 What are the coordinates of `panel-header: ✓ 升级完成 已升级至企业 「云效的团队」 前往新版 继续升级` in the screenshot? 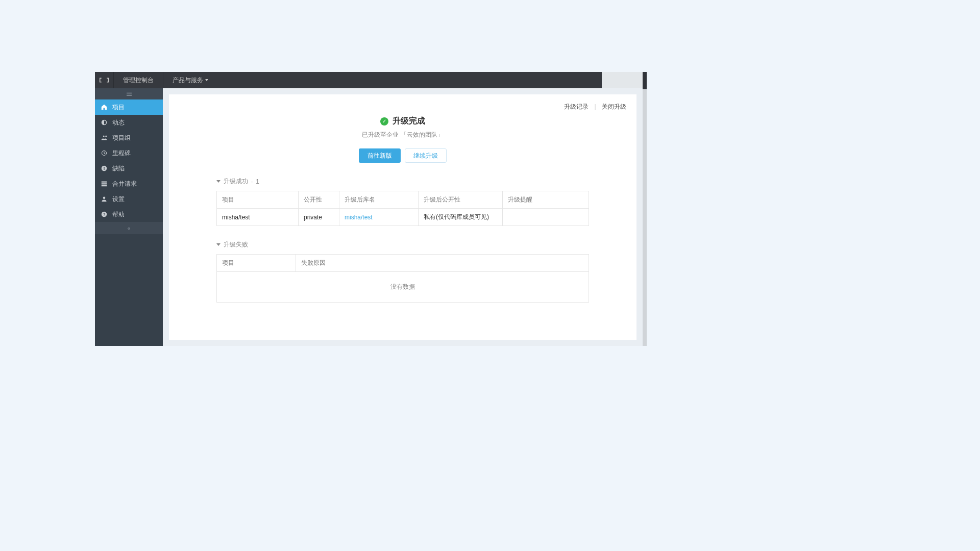 It's located at (403, 139).